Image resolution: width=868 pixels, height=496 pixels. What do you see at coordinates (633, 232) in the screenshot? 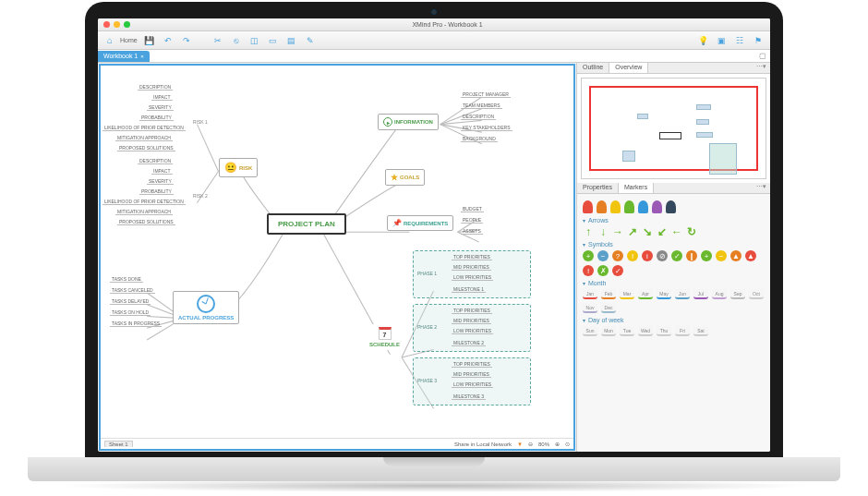
I see `arrow-upright-icon: ↗` at bounding box center [633, 232].